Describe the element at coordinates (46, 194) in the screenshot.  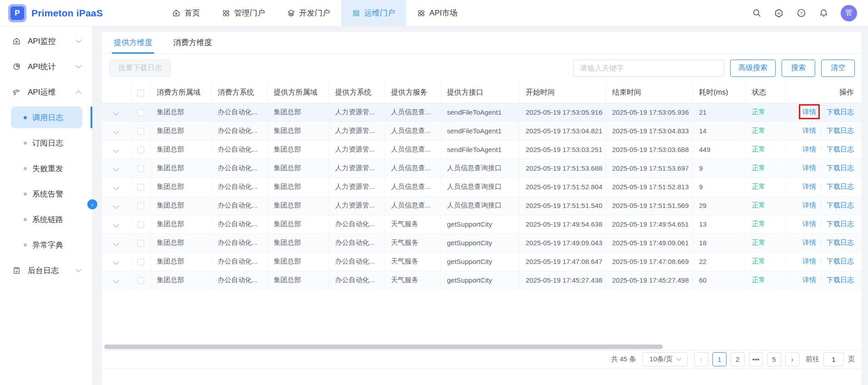
I see `sidebar-item-system-alerts: 系统告警` at that location.